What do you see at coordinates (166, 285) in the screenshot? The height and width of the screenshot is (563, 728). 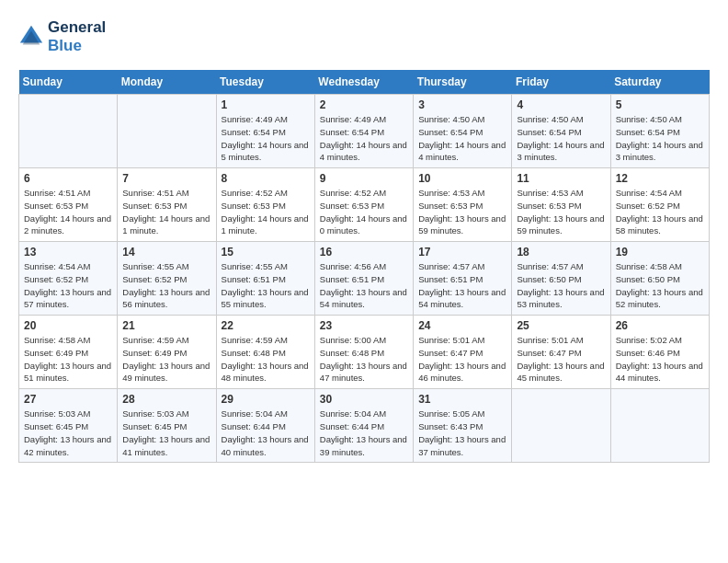 I see `day-info: Sunrise: 4:55 AM Sunset: 6:52 PM Dayligh…` at bounding box center [166, 285].